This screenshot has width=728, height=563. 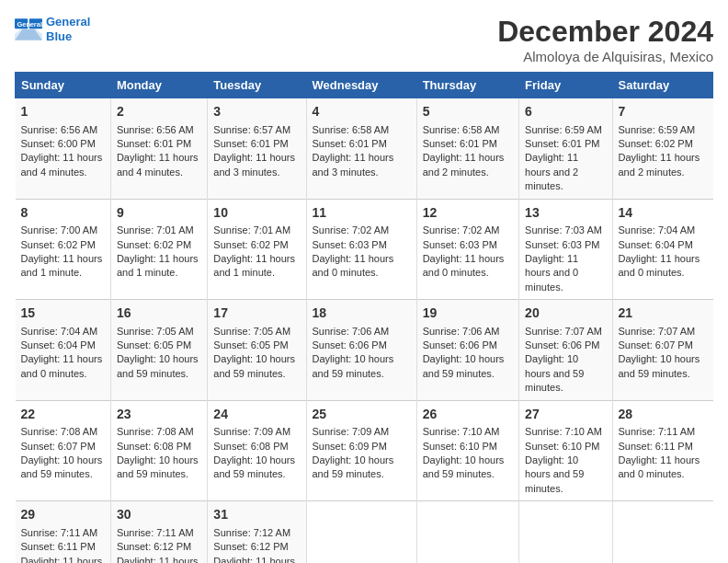 What do you see at coordinates (159, 415) in the screenshot?
I see `day-number: 23` at bounding box center [159, 415].